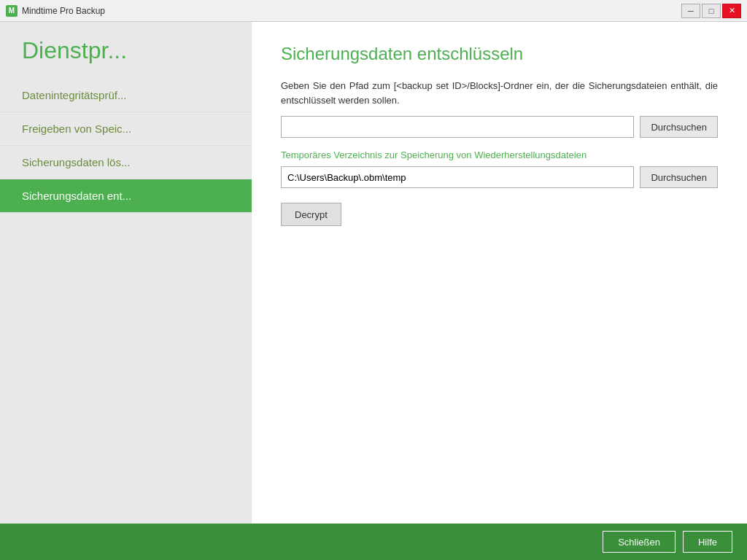 This screenshot has height=560, width=747. Describe the element at coordinates (499, 127) in the screenshot. I see `backup-path-row: Durchsuchen` at that location.